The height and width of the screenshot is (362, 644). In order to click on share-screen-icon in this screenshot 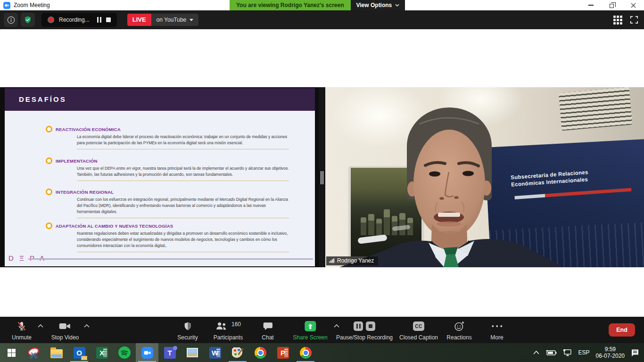, I will do `click(310, 326)`.